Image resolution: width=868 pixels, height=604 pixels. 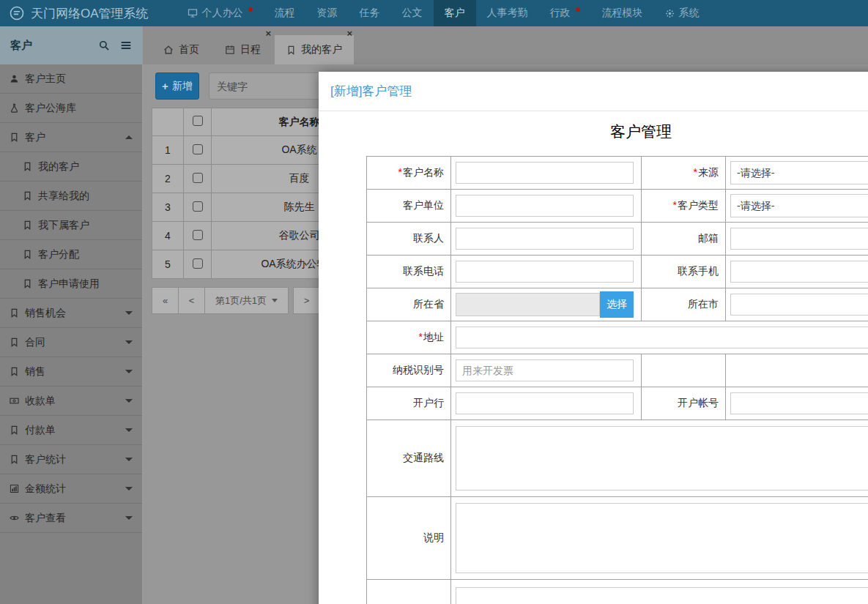 I want to click on phone-input, so click(x=545, y=272).